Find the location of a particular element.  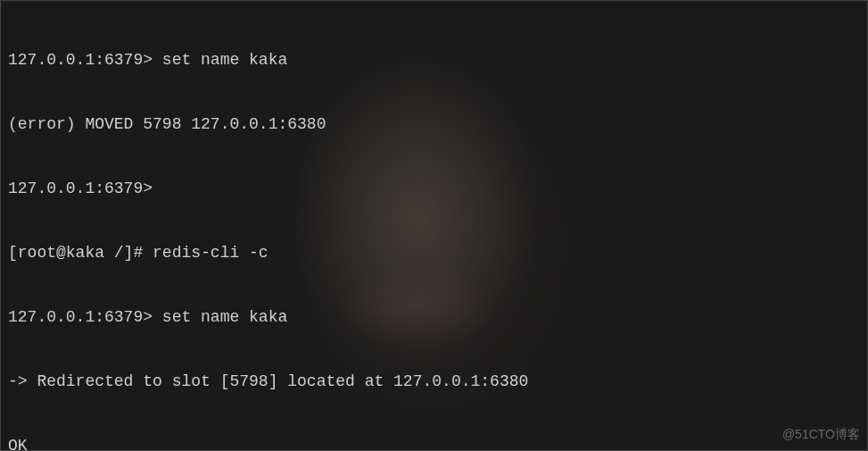

watermark: @51CTO博客 is located at coordinates (821, 434).